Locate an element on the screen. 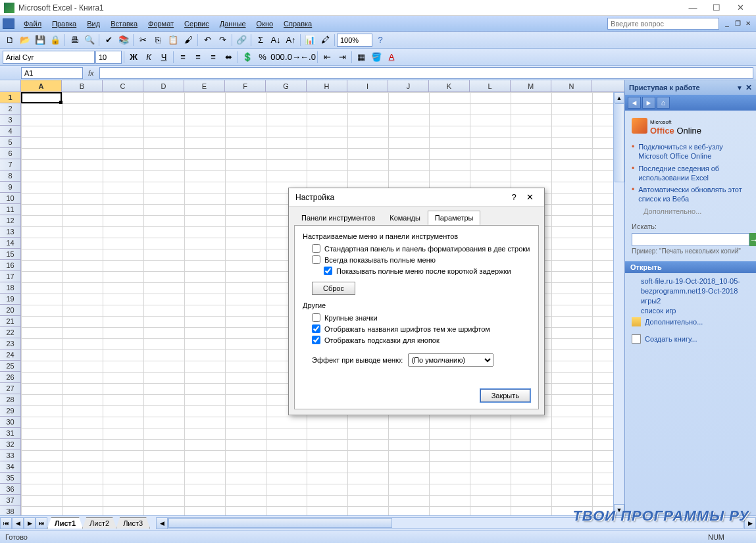 This screenshot has height=543, width=756. row-header: 20 is located at coordinates (11, 311).